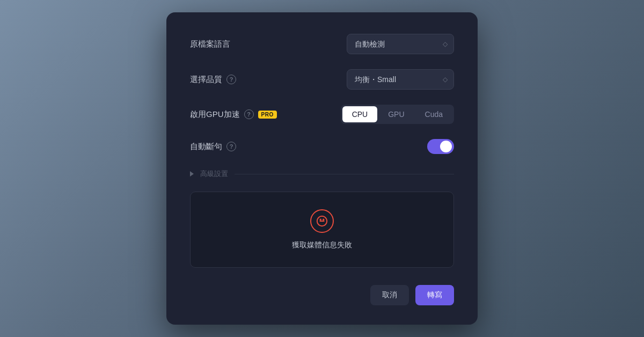 Image resolution: width=644 pixels, height=337 pixels. I want to click on gpu-help-icon: ?, so click(249, 114).